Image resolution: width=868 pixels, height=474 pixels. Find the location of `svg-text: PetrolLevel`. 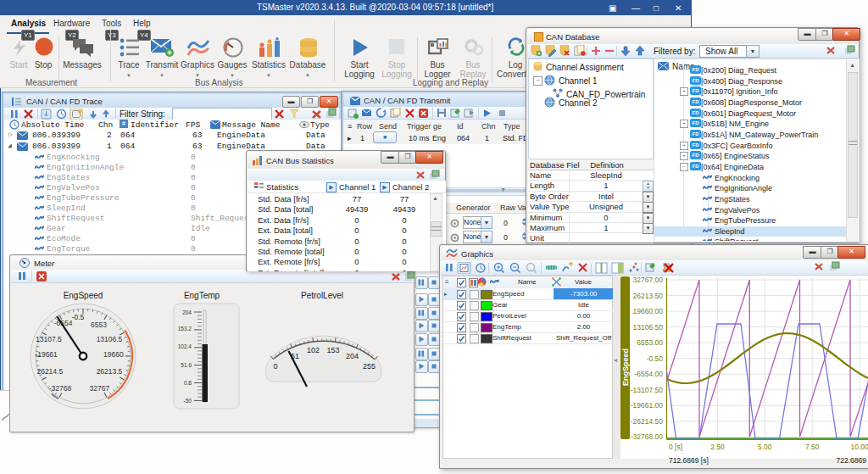

svg-text: PetrolLevel is located at coordinates (322, 295).